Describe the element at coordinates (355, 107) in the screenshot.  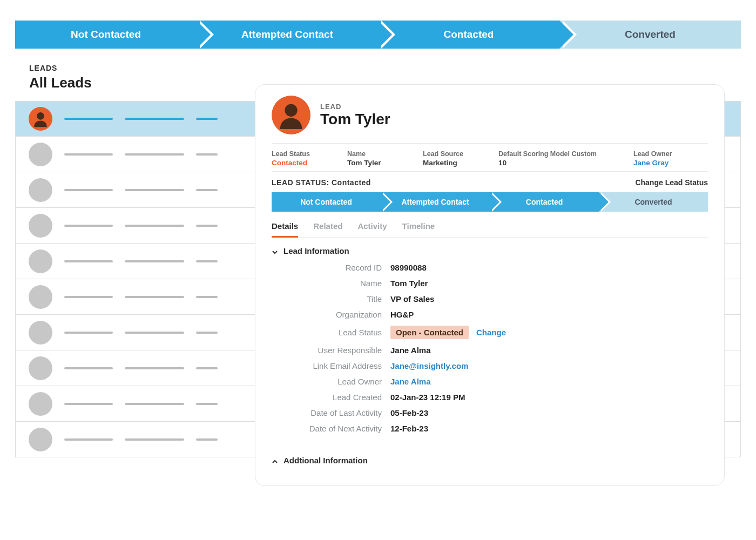
I see `lead-eyebrow: LEAD` at that location.